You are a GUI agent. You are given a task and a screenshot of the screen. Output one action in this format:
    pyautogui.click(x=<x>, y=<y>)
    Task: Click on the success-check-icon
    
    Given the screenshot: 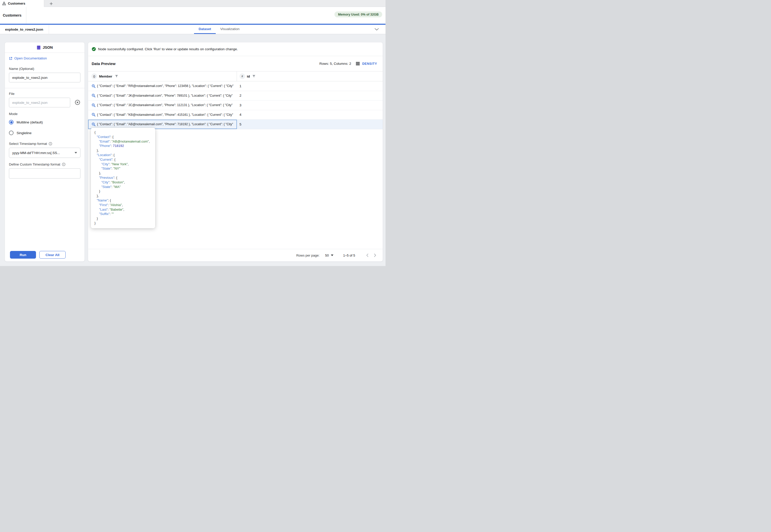 What is the action you would take?
    pyautogui.click(x=94, y=49)
    